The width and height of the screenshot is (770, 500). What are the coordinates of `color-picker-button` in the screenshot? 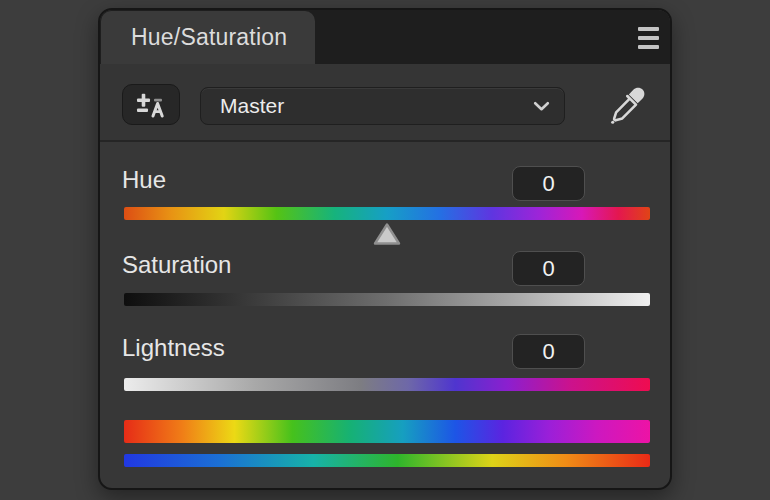 It's located at (627, 105).